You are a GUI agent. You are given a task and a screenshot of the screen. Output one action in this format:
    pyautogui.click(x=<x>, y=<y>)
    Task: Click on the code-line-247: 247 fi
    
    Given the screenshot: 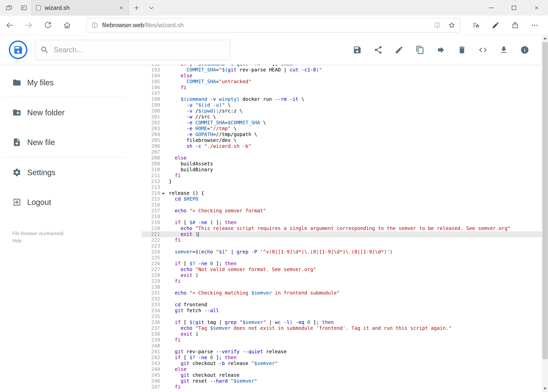 What is the action you would take?
    pyautogui.click(x=342, y=387)
    